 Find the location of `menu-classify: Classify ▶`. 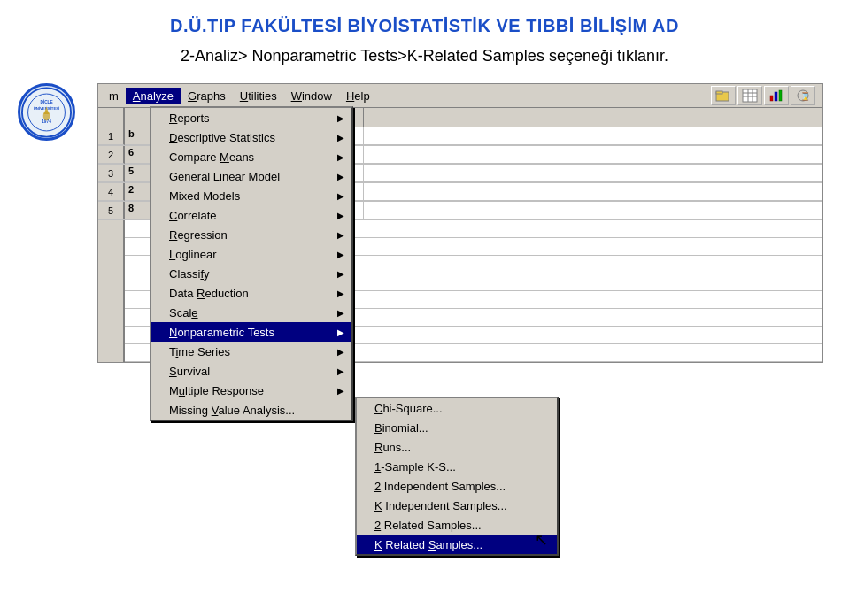

menu-classify: Classify ▶ is located at coordinates (251, 273).